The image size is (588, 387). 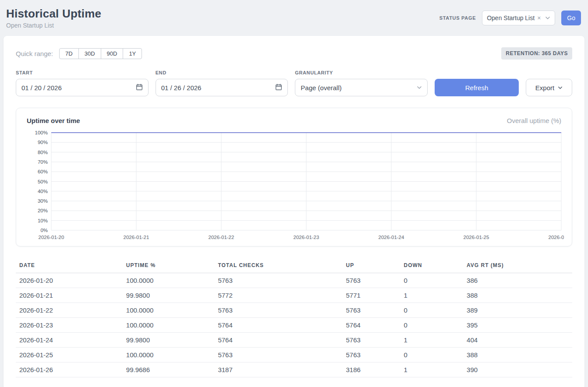 I want to click on start-date-value: 01 / 20 / 2026, so click(x=42, y=88).